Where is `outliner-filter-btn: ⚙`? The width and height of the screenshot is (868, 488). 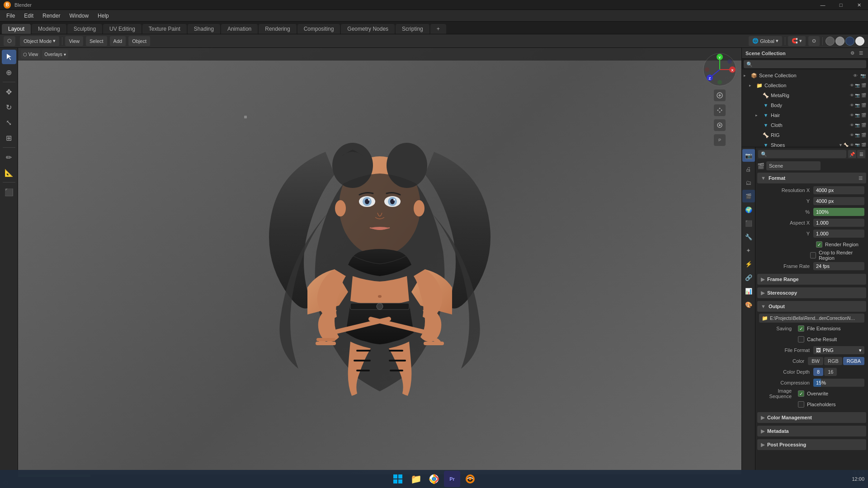 outliner-filter-btn: ⚙ is located at coordinates (852, 53).